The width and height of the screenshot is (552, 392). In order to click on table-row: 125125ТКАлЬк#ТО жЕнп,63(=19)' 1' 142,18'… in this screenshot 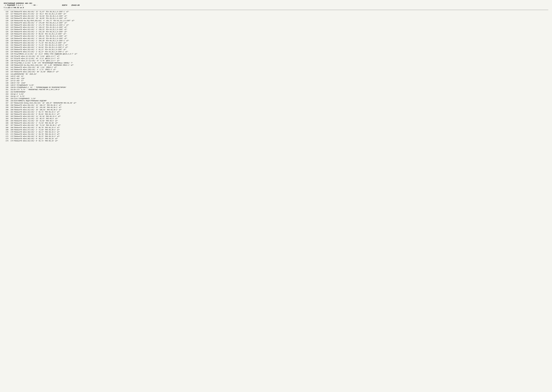, I will do `click(276, 32)`.